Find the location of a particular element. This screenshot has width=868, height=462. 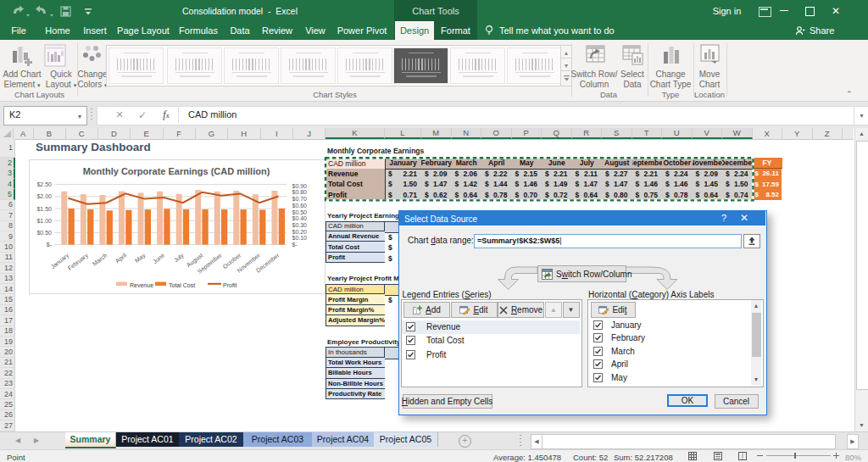

svg-text: $0.80 is located at coordinates (299, 192).